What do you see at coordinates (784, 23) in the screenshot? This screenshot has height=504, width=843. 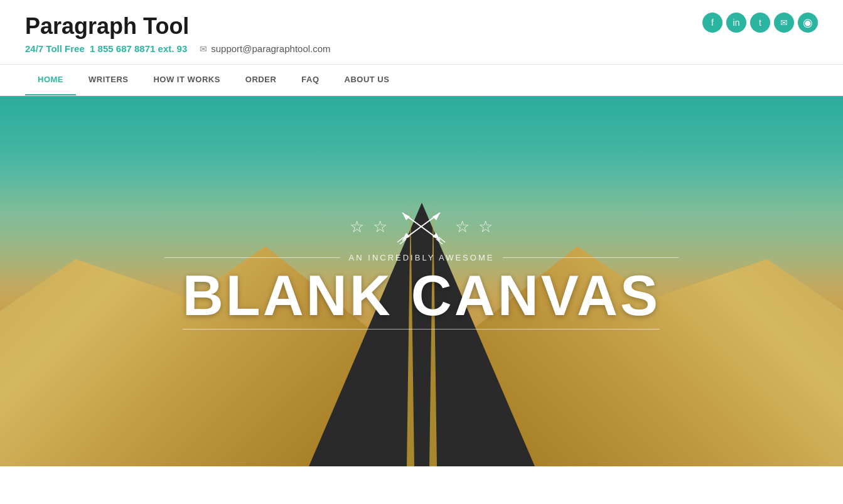 I see `email-social-icon: ✉` at bounding box center [784, 23].